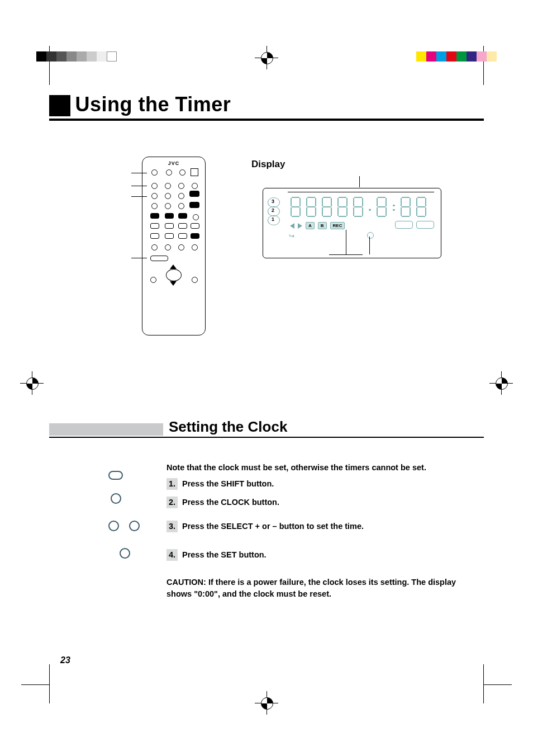 This screenshot has width=533, height=756. I want to click on pointer-line-h, so click(346, 255).